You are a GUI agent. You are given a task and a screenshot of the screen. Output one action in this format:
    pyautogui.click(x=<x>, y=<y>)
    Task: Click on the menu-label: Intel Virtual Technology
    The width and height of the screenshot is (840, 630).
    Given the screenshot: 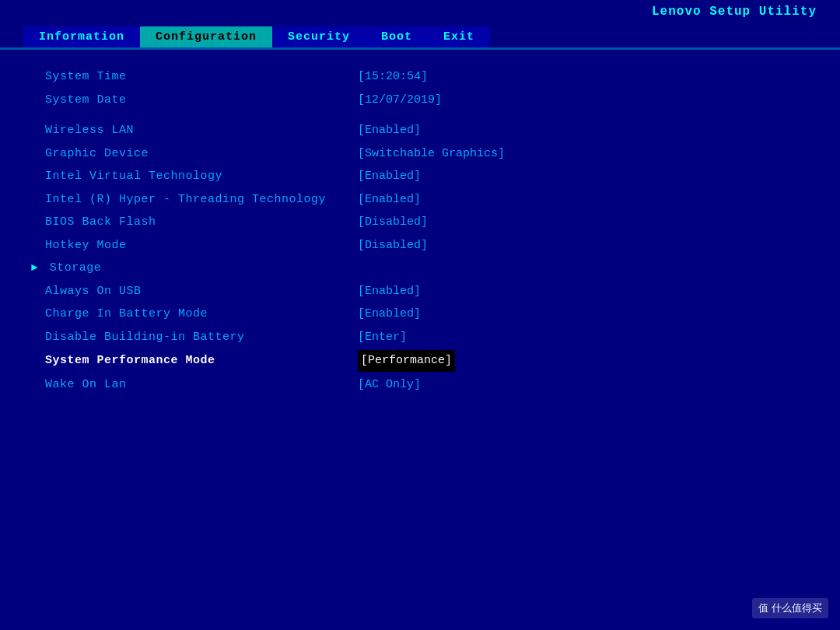 What is the action you would take?
    pyautogui.click(x=194, y=177)
    